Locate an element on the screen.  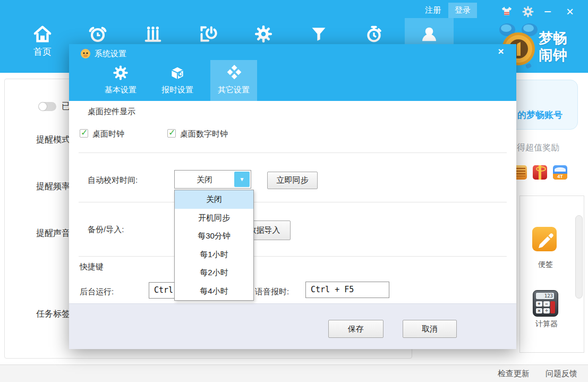
dialog-close-button: × is located at coordinates (501, 52).